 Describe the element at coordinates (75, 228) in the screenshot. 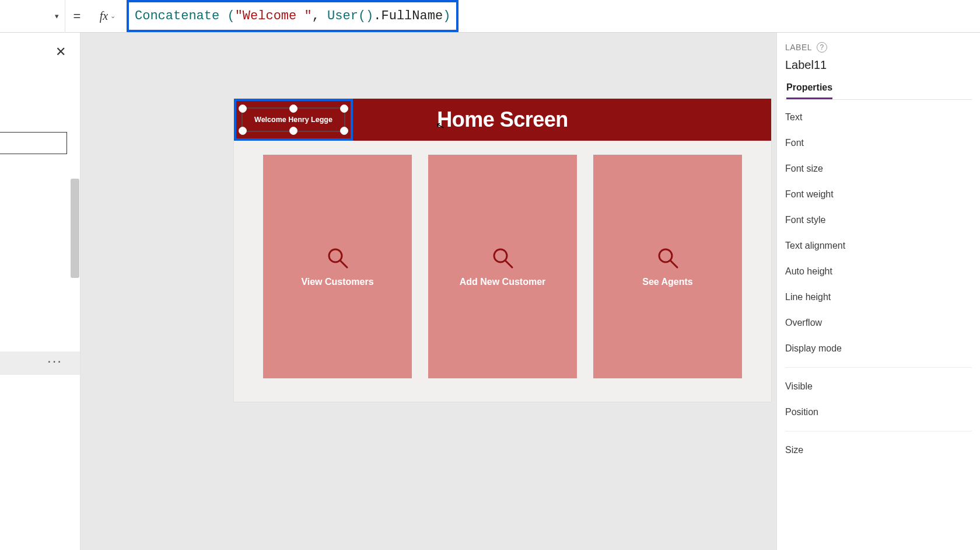

I see `scrollbar-thumb` at that location.